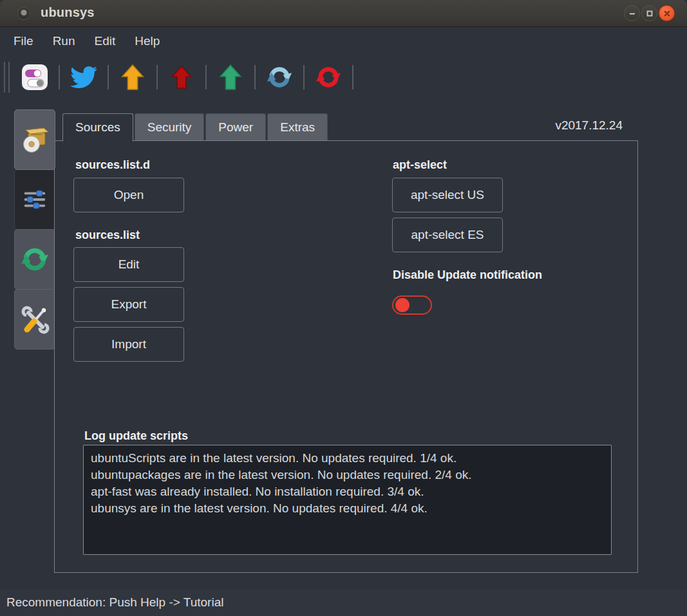 The height and width of the screenshot is (616, 687). What do you see at coordinates (108, 236) in the screenshot?
I see `sources-list-label: sources.list` at bounding box center [108, 236].